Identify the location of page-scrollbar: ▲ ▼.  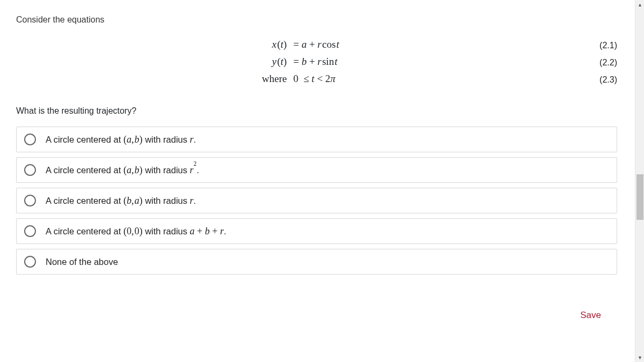
(640, 181).